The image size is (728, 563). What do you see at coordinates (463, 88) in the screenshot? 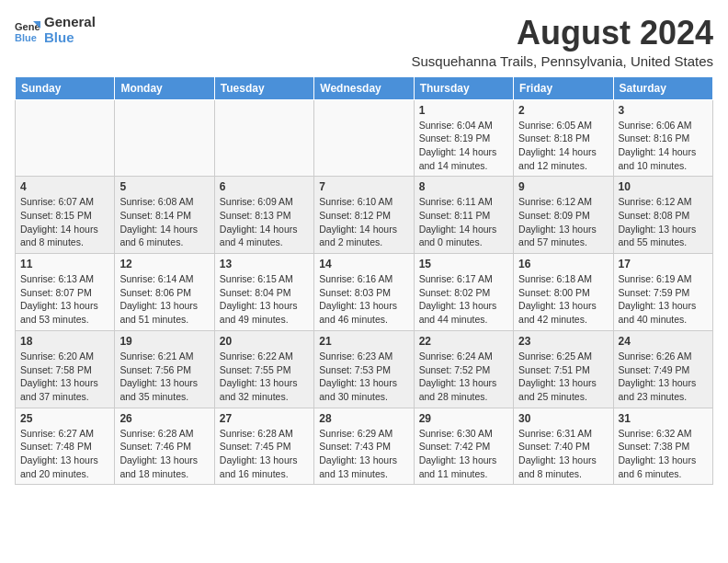
I see `header-cell-thursday: Thursday` at bounding box center [463, 88].